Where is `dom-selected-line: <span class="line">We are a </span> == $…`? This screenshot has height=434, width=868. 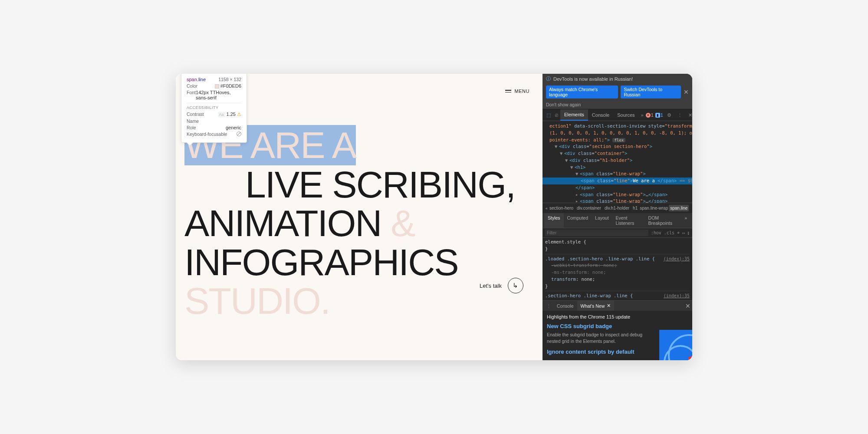
dom-selected-line: <span class="line">We are a </span> == $… is located at coordinates (617, 181).